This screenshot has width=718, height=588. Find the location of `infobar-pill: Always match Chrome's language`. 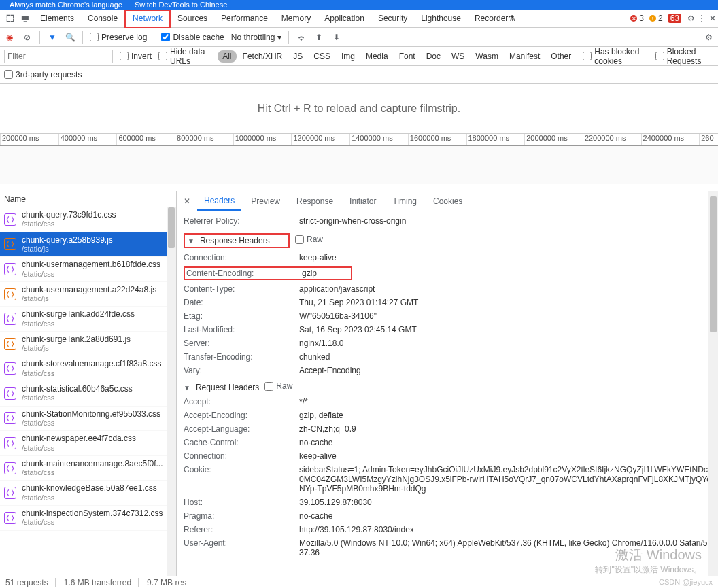

infobar-pill: Always match Chrome's language is located at coordinates (66, 5).